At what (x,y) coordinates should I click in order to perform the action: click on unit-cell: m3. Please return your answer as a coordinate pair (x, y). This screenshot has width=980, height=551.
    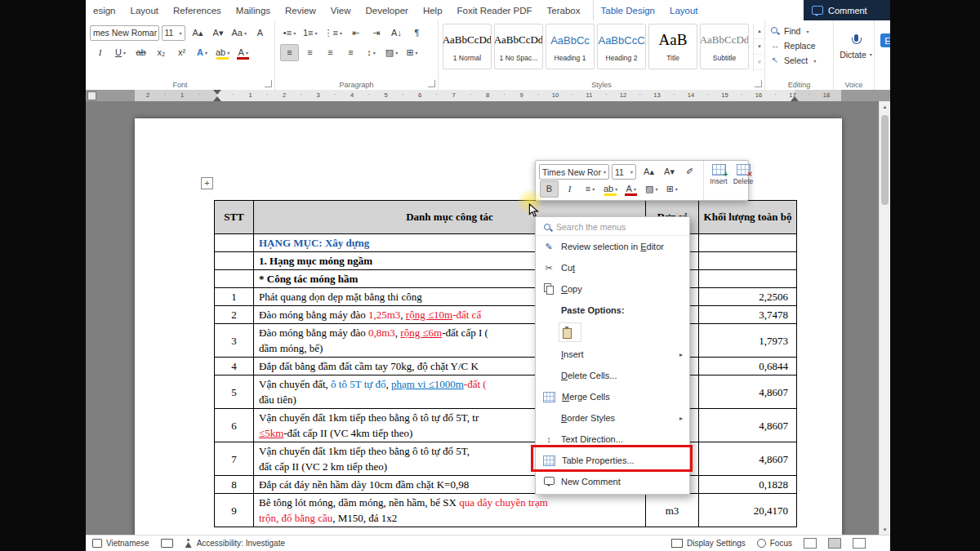
    Looking at the image, I should click on (673, 511).